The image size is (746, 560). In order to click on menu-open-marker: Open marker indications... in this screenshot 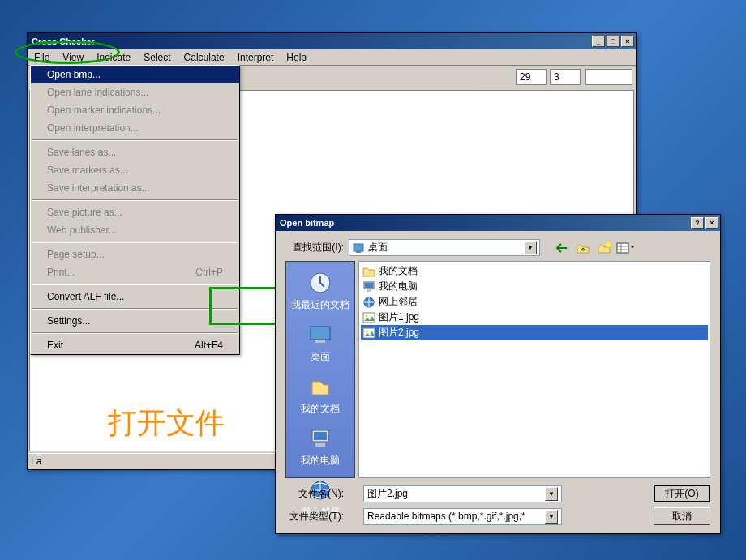, I will do `click(135, 110)`.